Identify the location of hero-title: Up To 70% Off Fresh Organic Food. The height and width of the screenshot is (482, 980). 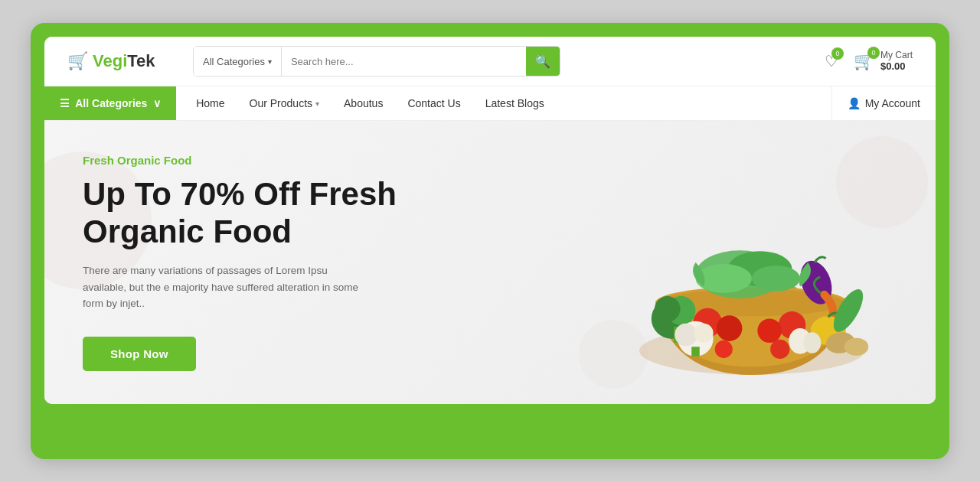
(240, 213).